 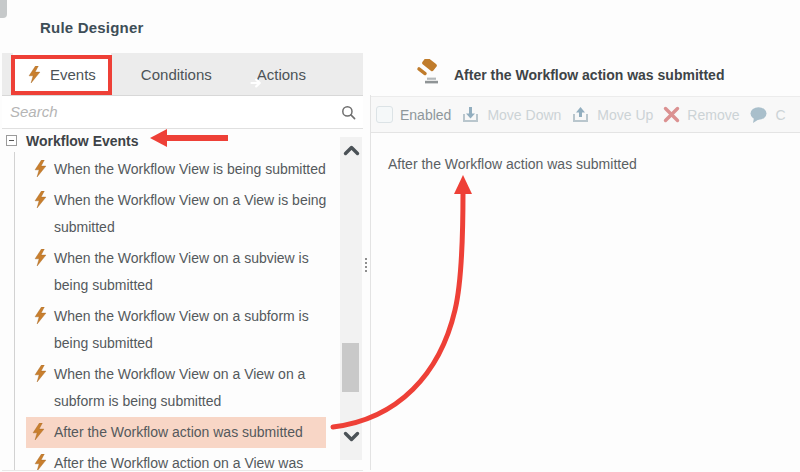 What do you see at coordinates (580, 114) in the screenshot?
I see `move-up-icon` at bounding box center [580, 114].